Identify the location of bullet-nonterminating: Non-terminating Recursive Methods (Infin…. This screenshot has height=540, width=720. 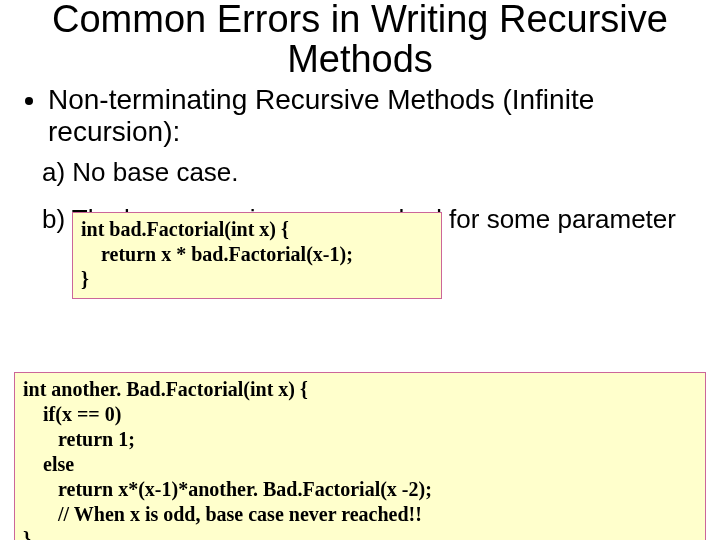
(375, 116).